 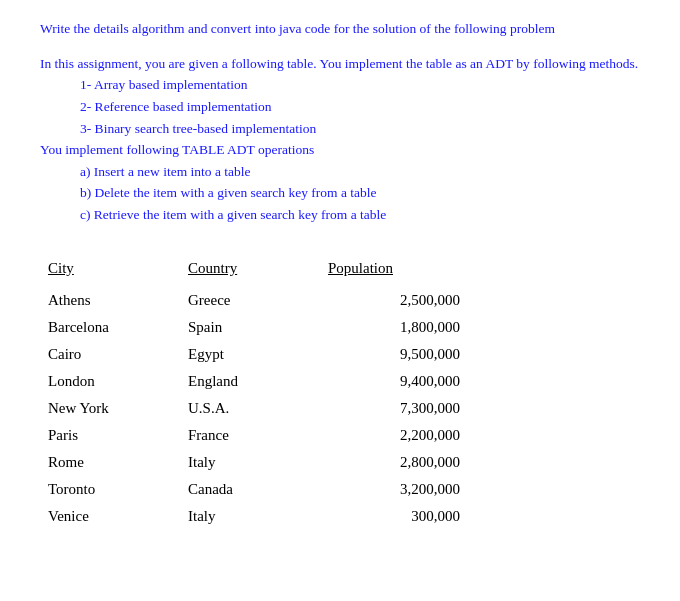 I want to click on table-row: VeniceItaly300,000, so click(x=250, y=516).